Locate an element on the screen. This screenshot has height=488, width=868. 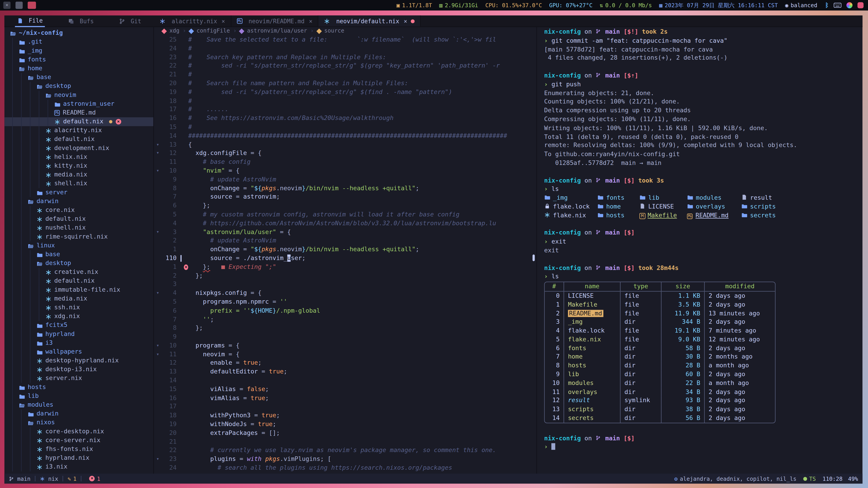
tree-item-neovim: neovim is located at coordinates (79, 95).